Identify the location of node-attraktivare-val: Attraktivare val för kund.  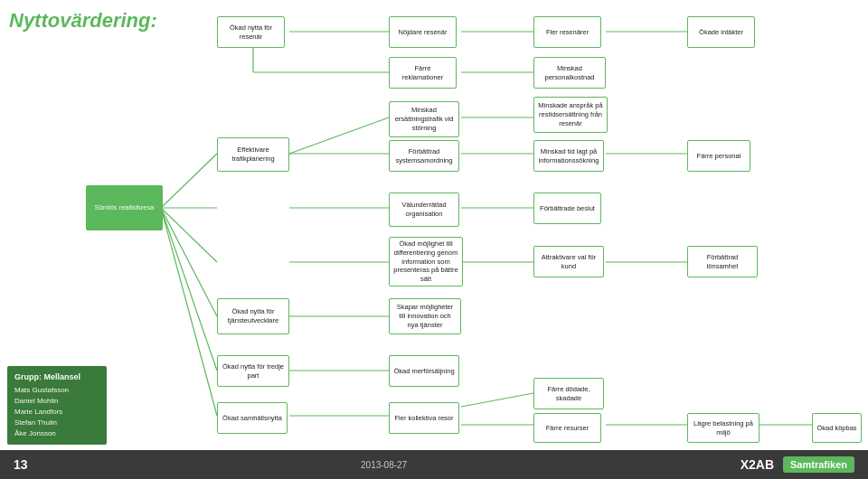
(569, 262).